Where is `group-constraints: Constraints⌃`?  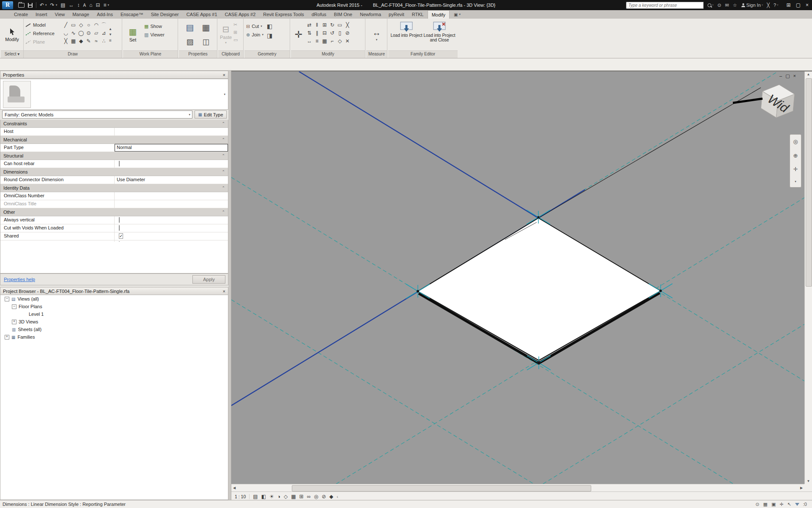 group-constraints: Constraints⌃ is located at coordinates (114, 124).